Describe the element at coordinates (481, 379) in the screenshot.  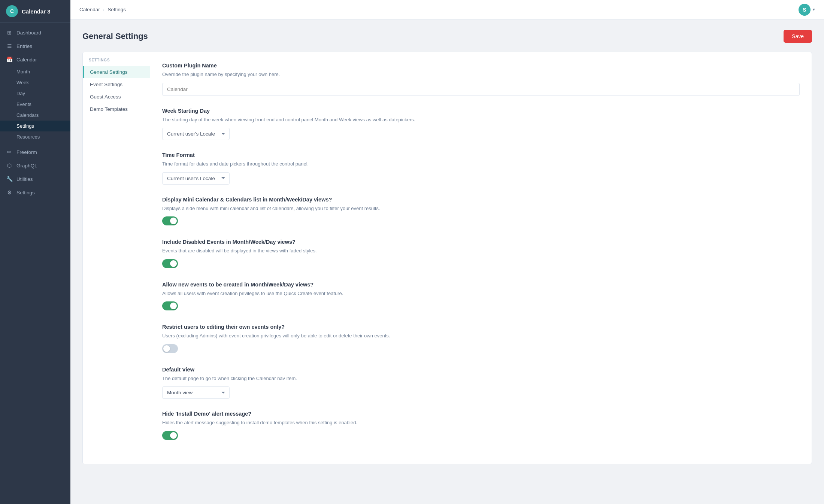
I see `default-view-desc: The default page to go to when clicking …` at that location.